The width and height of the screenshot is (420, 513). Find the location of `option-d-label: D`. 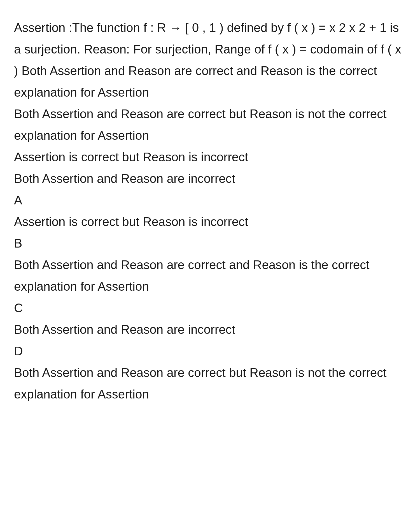

option-d-label: D is located at coordinates (210, 351).